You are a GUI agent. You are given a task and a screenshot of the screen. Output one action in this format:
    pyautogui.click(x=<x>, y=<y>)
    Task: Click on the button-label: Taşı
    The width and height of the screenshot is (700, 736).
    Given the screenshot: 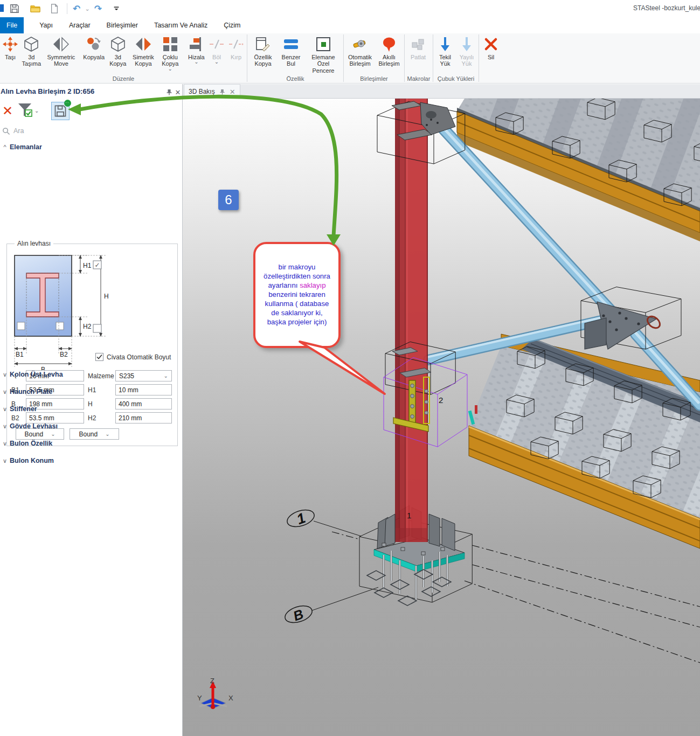 What is the action you would take?
    pyautogui.click(x=10, y=57)
    